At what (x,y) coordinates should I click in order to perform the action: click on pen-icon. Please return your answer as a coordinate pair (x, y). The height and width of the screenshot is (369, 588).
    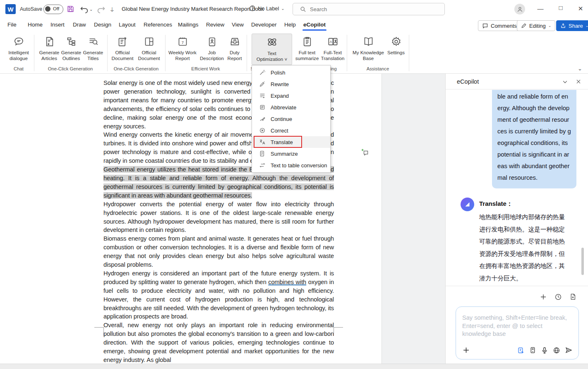
    Looking at the image, I should click on (262, 84).